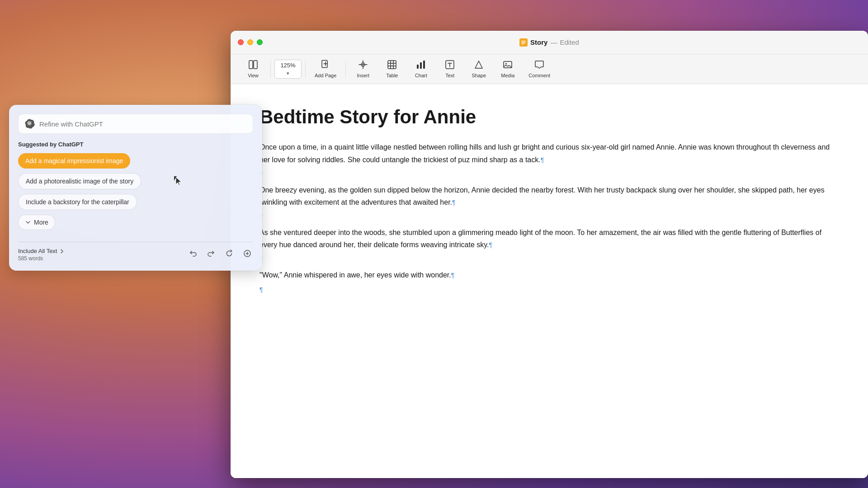 This screenshot has height=488, width=868. Describe the element at coordinates (288, 69) in the screenshot. I see `zoom-control: 125% ▾` at that location.